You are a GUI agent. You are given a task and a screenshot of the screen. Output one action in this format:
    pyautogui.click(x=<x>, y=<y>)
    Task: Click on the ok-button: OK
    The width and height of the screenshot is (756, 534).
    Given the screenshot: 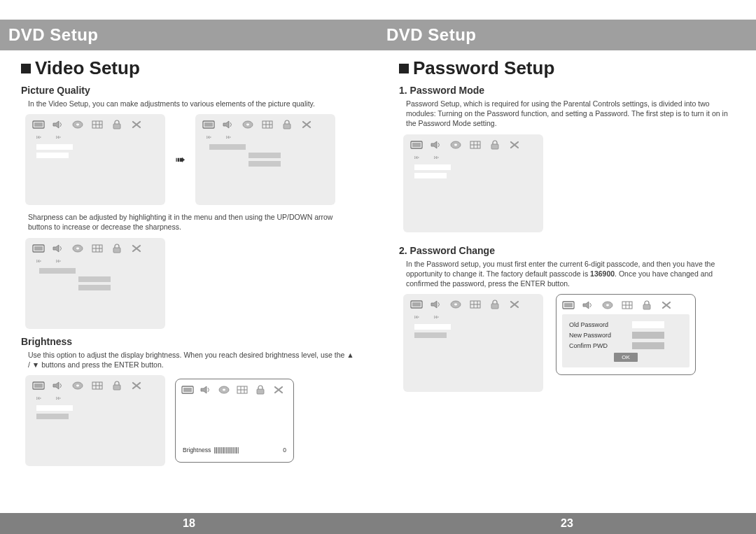 What is the action you would take?
    pyautogui.click(x=626, y=357)
    